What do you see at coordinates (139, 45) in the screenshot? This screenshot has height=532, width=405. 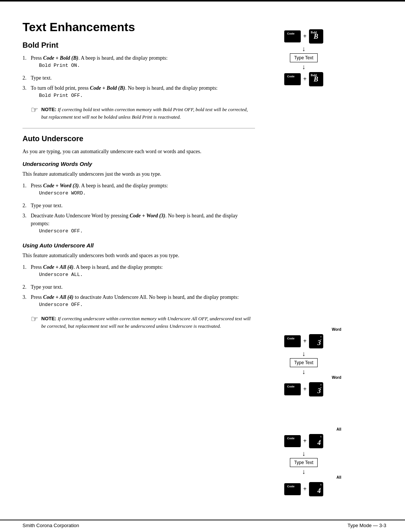 I see `bold-print-title: Bold Print` at bounding box center [139, 45].